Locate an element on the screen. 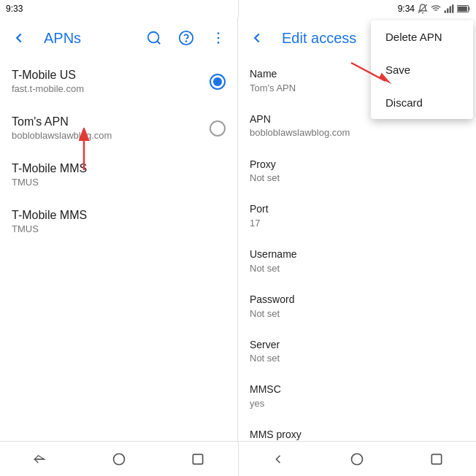 The width and height of the screenshot is (476, 476). field-password: Password Not set is located at coordinates (357, 307).